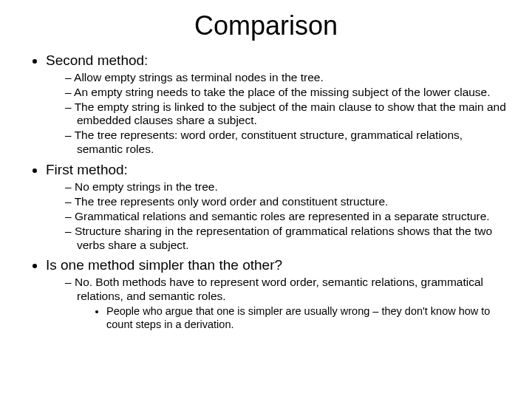  I want to click on section-heading: First method:, so click(87, 170).